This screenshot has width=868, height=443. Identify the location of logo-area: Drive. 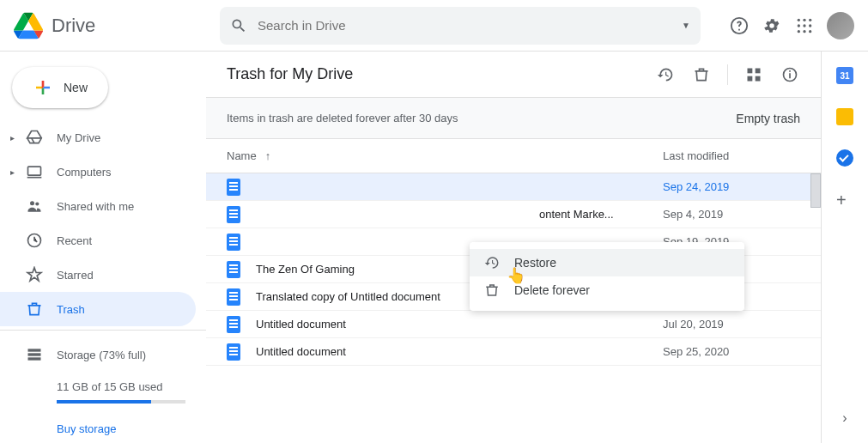
(117, 26).